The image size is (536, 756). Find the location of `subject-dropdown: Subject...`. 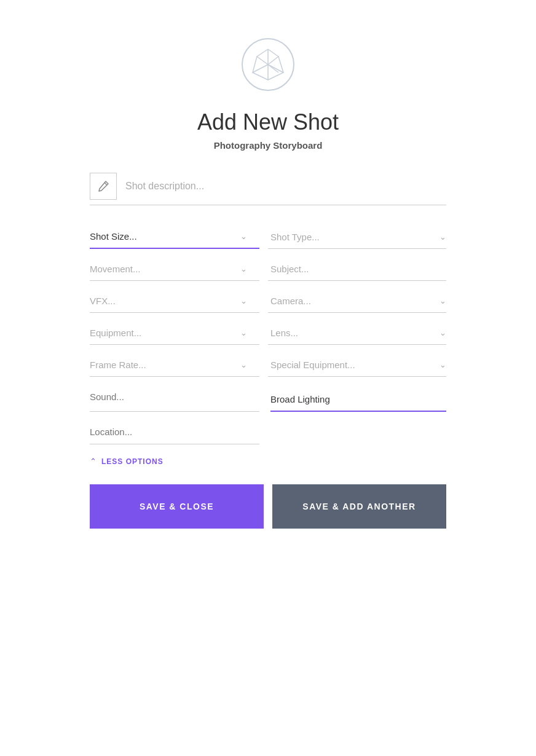

subject-dropdown: Subject... is located at coordinates (357, 268).